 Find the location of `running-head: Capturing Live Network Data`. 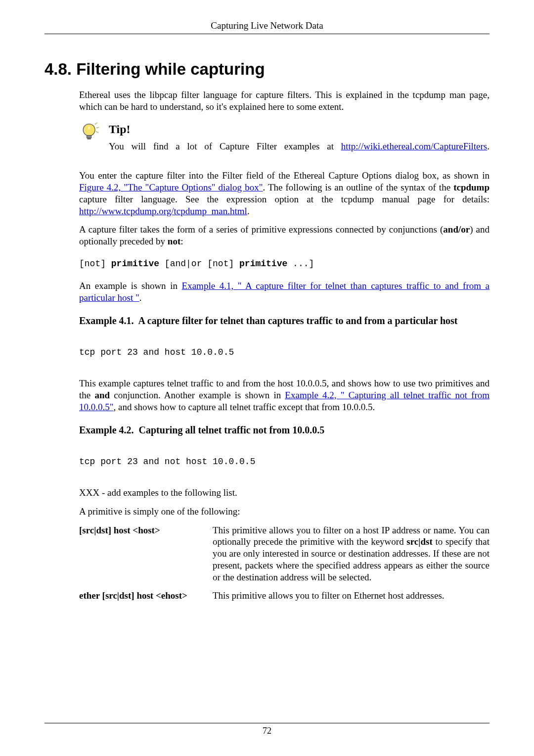

running-head: Capturing Live Network Data is located at coordinates (267, 26).